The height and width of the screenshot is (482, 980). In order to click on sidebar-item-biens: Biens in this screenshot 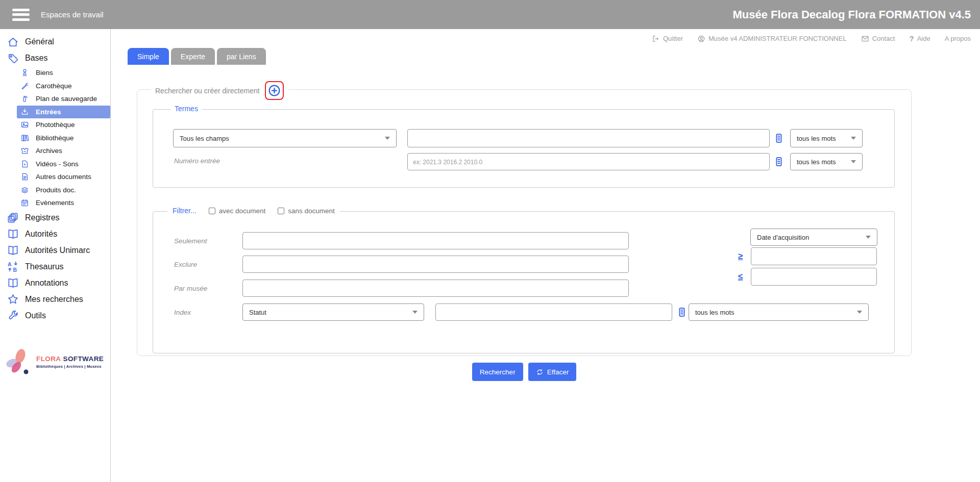, I will do `click(55, 73)`.